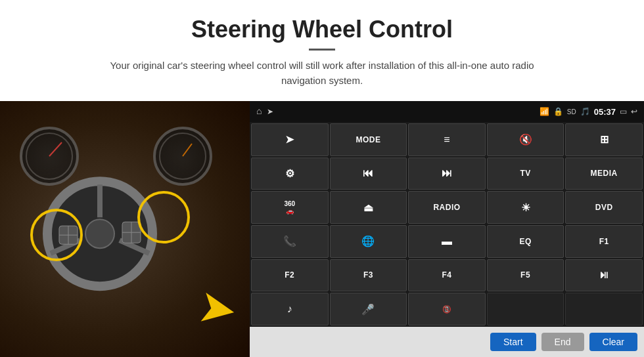 The image size is (644, 357). I want to click on settings-button: ⚙, so click(290, 174).